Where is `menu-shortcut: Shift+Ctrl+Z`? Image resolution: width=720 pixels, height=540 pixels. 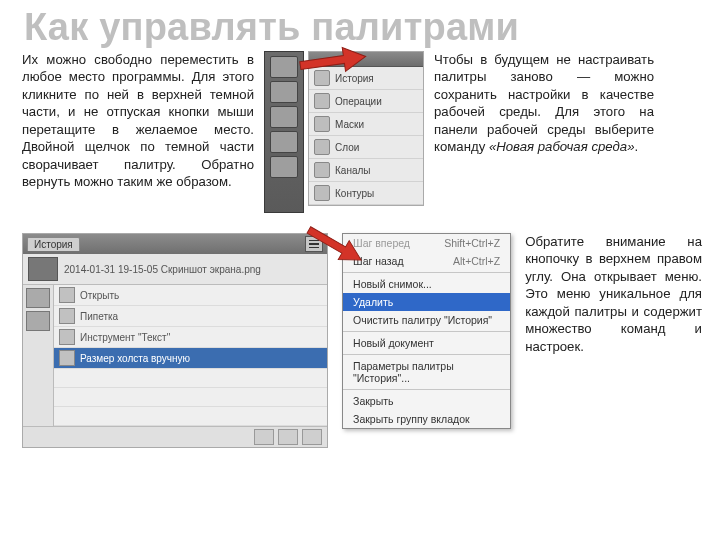 menu-shortcut: Shift+Ctrl+Z is located at coordinates (472, 243).